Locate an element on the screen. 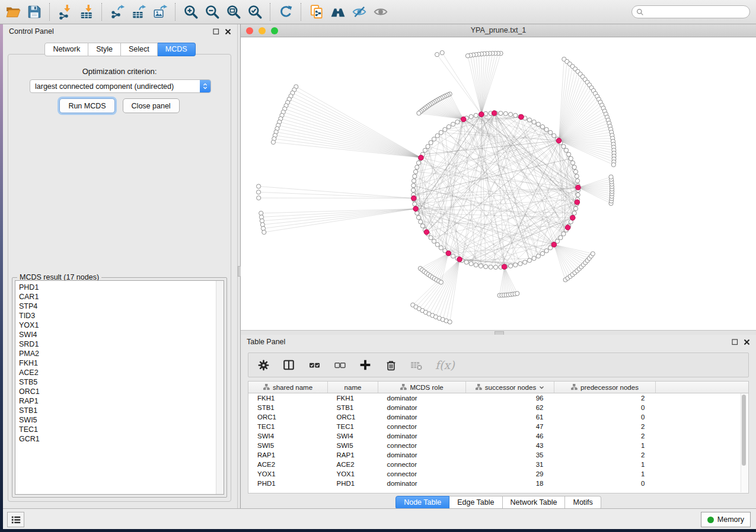 The width and height of the screenshot is (756, 532). cell-successor-nodes: 29 is located at coordinates (510, 474).